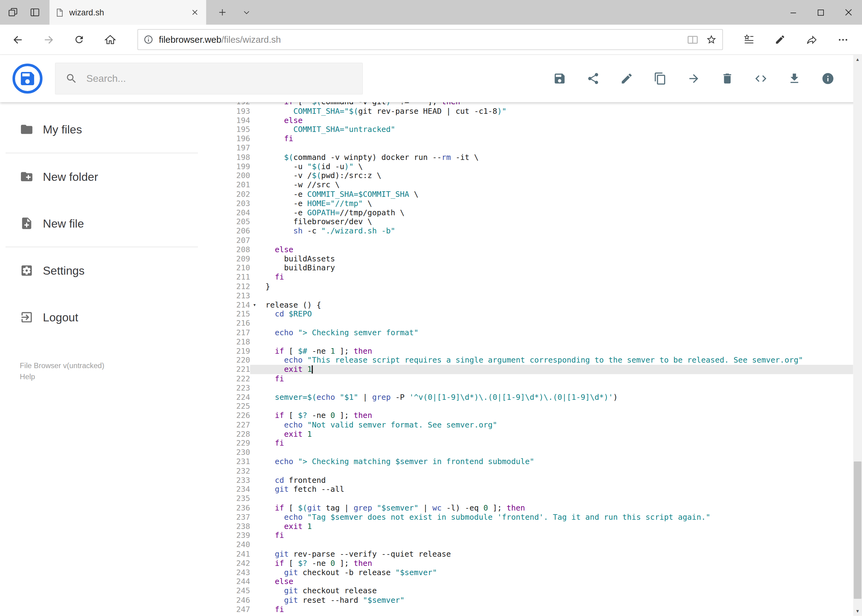 The height and width of the screenshot is (616, 862). Describe the element at coordinates (556, 314) in the screenshot. I see `code-text: cd $REPO` at that location.